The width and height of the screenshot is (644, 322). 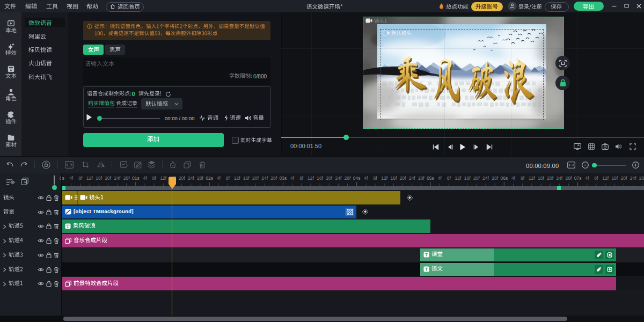 What do you see at coordinates (430, 178) in the screenshot?
I see `svg-text: 05s` at bounding box center [430, 178].